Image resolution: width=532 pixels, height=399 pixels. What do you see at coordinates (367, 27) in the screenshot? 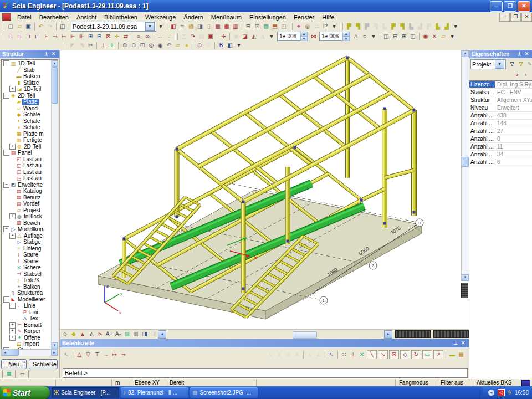
I see `view-set-3-icon: ▛` at bounding box center [367, 27].